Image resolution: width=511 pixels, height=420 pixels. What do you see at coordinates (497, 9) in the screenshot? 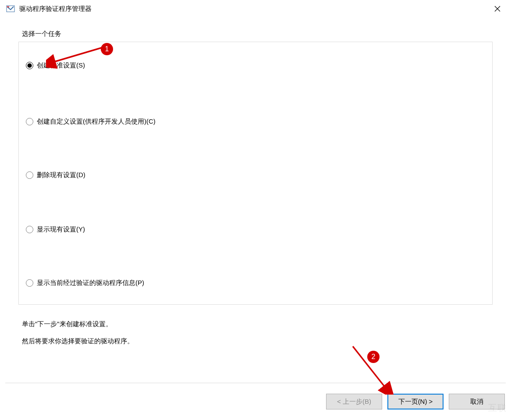
I see `close-icon` at bounding box center [497, 9].